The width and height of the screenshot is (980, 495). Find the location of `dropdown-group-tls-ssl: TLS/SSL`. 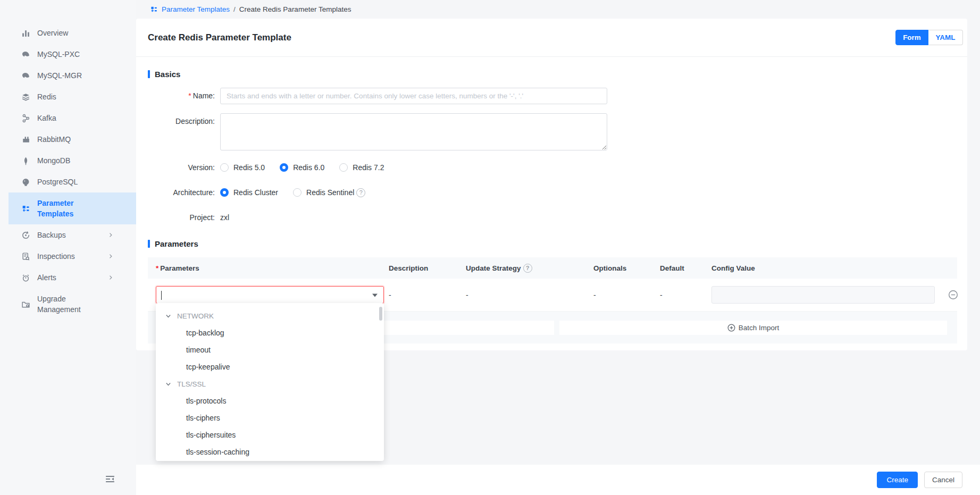

dropdown-group-tls-ssl: TLS/SSL is located at coordinates (270, 384).